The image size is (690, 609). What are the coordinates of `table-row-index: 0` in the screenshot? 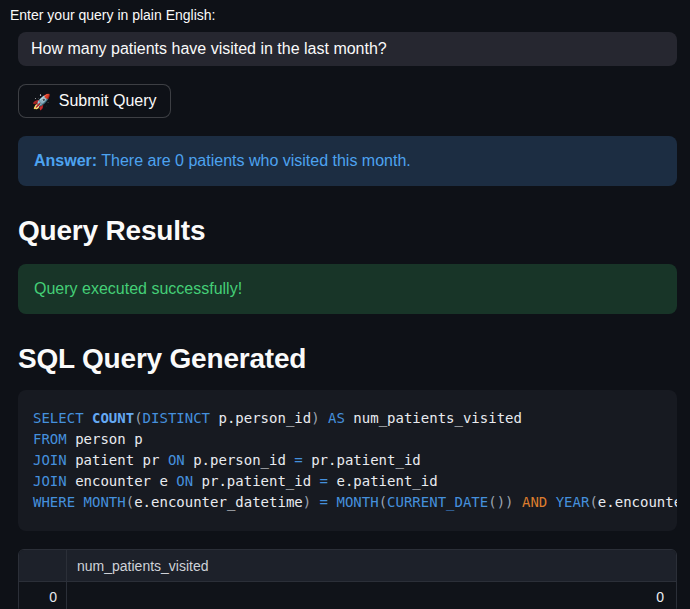 It's located at (43, 596).